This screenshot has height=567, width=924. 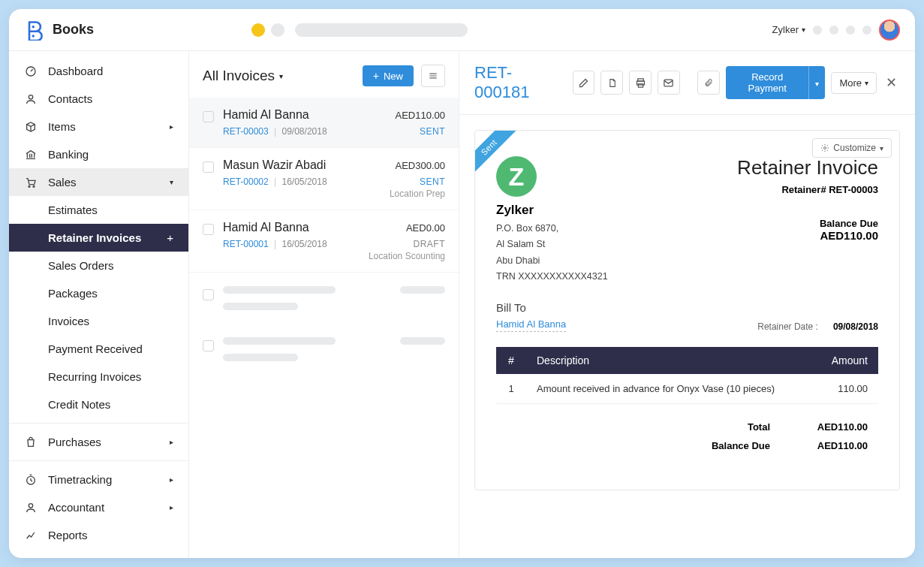 What do you see at coordinates (99, 237) in the screenshot?
I see `nav-sub-retainer-invoices: Retainer Invoices +` at bounding box center [99, 237].